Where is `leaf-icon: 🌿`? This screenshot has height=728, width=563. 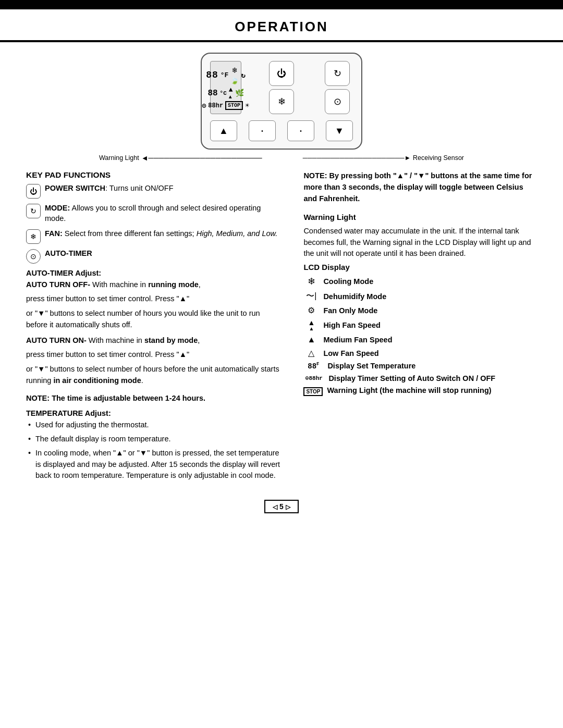 leaf-icon: 🌿 is located at coordinates (240, 93).